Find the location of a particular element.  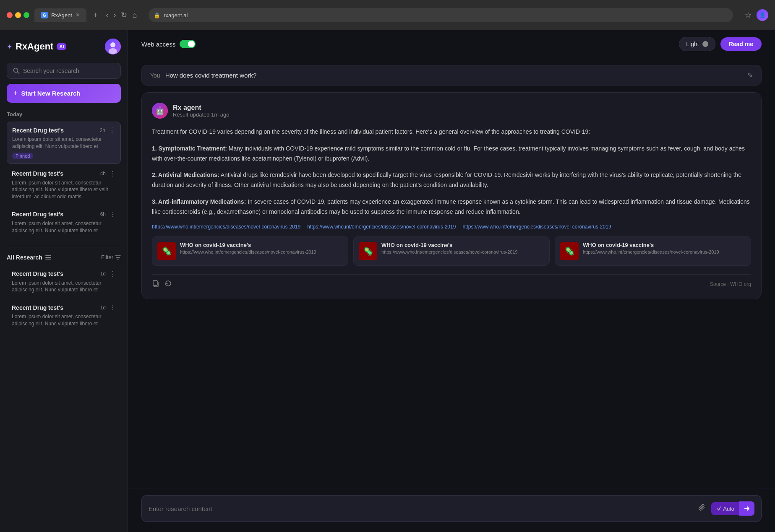

agent-header: 🤖 Rx agent Result updated 1m ago is located at coordinates (451, 111).